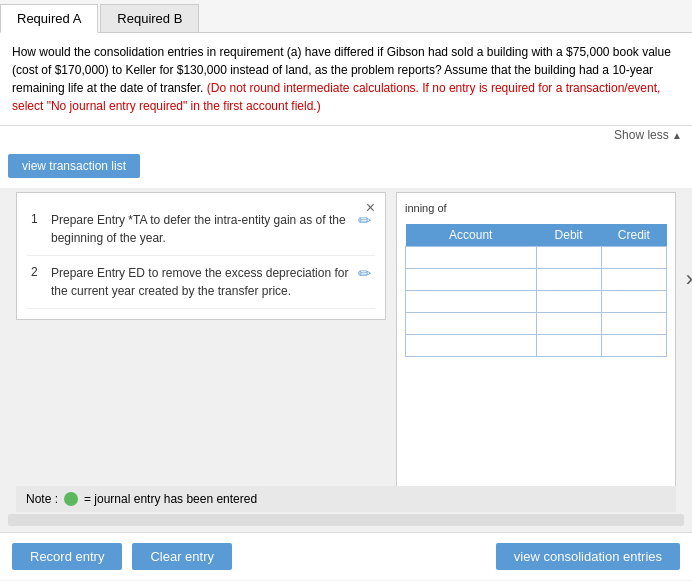  I want to click on popup-item-1-text: Prepare Entry *TA to defer the intra-ent…, so click(200, 229).